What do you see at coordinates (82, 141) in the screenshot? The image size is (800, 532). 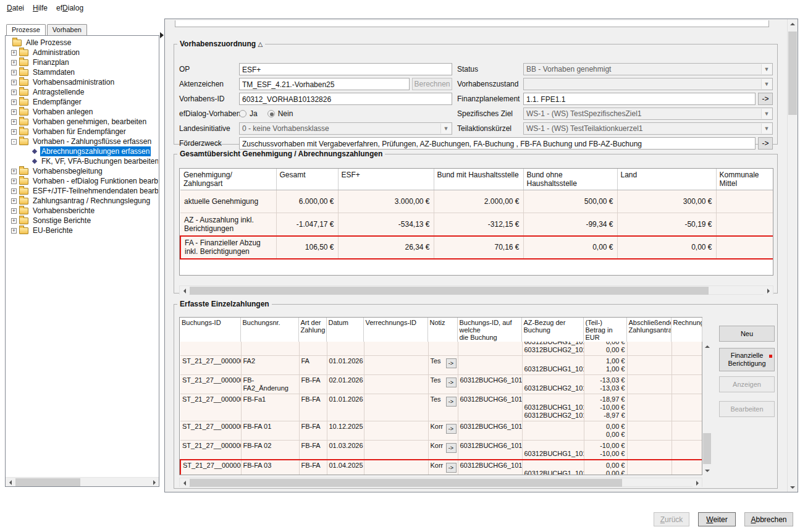 I see `tree-item: - Vorhaben - Zahlungsflüsse erfassen` at bounding box center [82, 141].